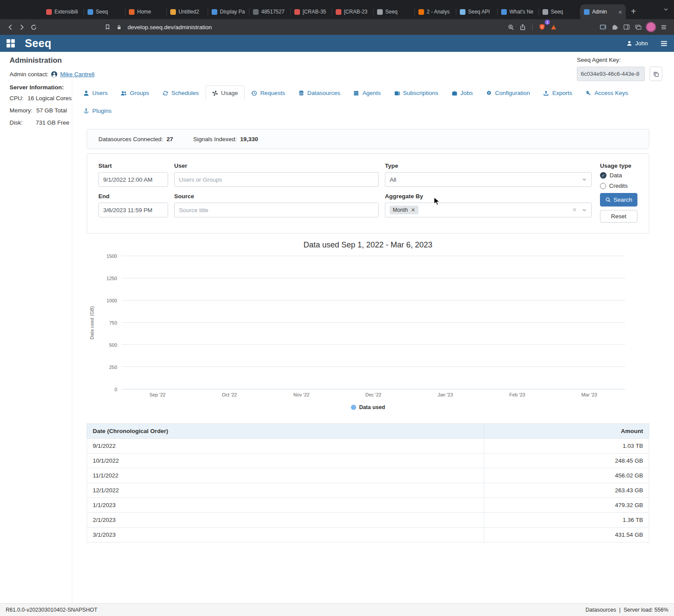  I want to click on app-switcher-grid-icon, so click(10, 44).